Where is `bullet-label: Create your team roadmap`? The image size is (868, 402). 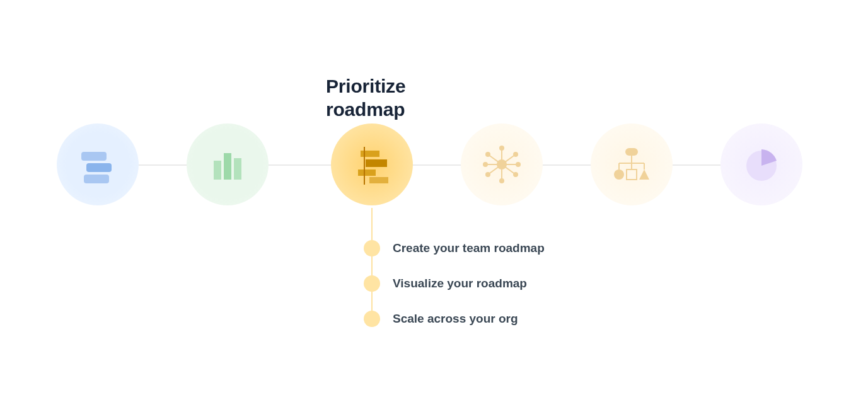 bullet-label: Create your team roadmap is located at coordinates (469, 248).